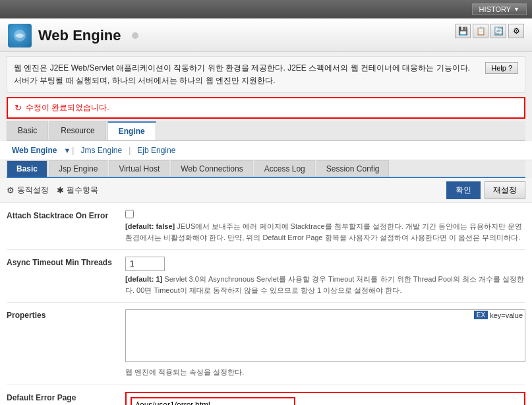  I want to click on sub-nav: Web Engine ▼ | Jms Engine | Ejb Engine, so click(266, 150).